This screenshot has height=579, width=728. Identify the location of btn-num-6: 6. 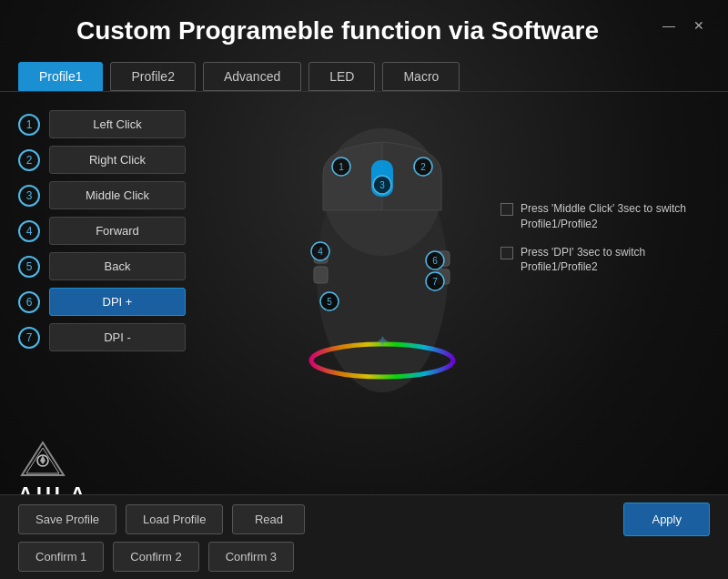
(29, 302).